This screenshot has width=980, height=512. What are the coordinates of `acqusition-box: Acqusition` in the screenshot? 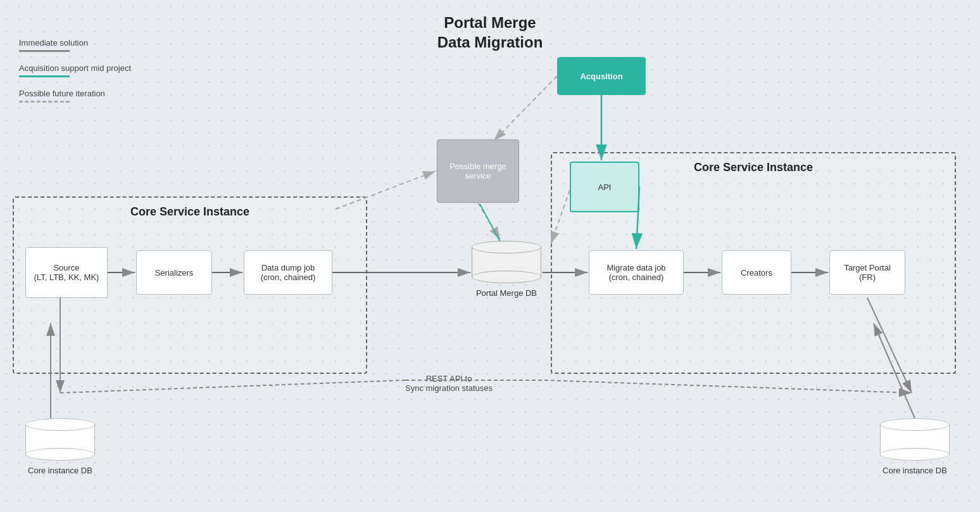 It's located at (601, 76).